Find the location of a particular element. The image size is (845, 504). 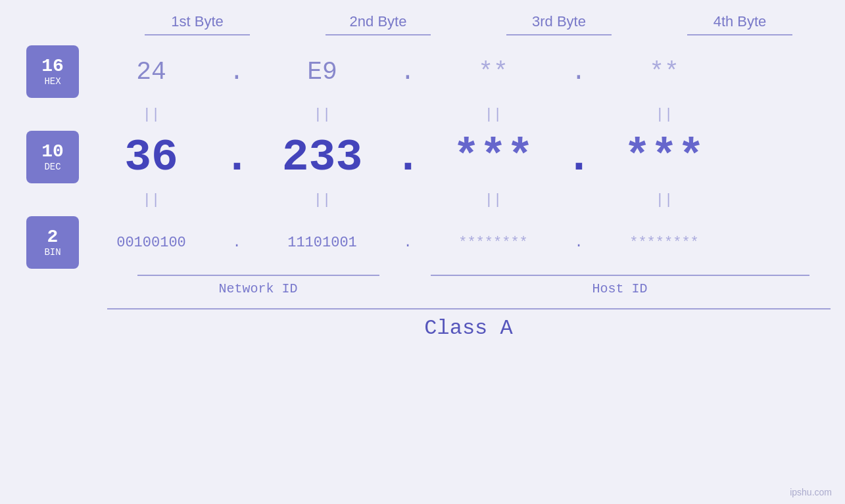

eq1-4: || is located at coordinates (664, 114).